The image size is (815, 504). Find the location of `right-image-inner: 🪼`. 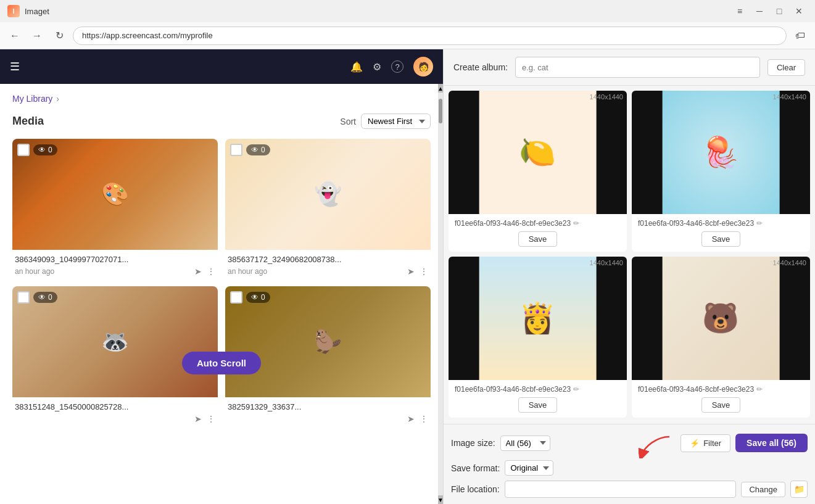

right-image-inner: 🪼 is located at coordinates (721, 152).